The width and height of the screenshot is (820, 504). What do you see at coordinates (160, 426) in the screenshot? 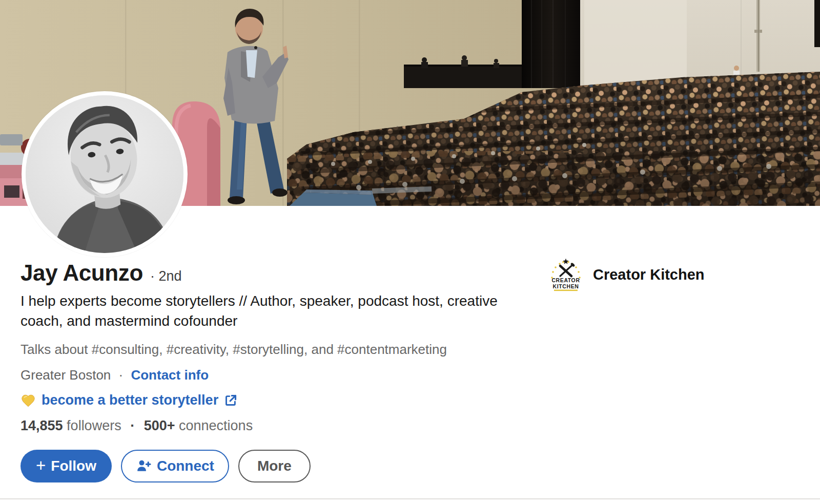
I see `connections-count: 500+` at bounding box center [160, 426].